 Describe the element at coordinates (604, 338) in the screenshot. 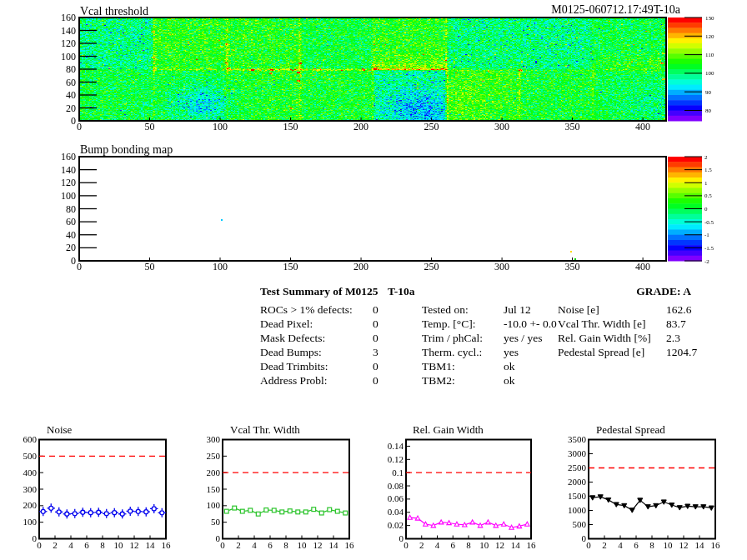

I see `svg-text: Rel. Gain Width [%]` at that location.